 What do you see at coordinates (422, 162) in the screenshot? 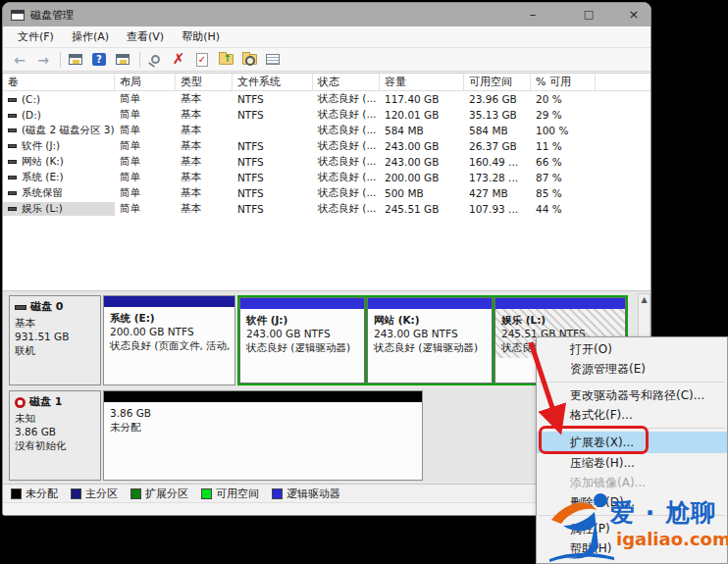
I see `cell-capacity: 243.00 GB` at bounding box center [422, 162].